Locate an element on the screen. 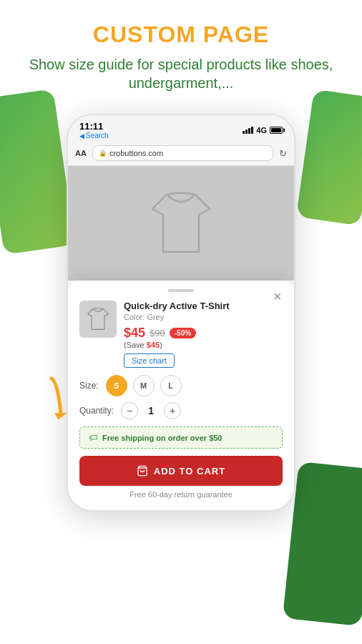 Image resolution: width=362 pixels, height=644 pixels. save-text: (Save $45) is located at coordinates (203, 345).